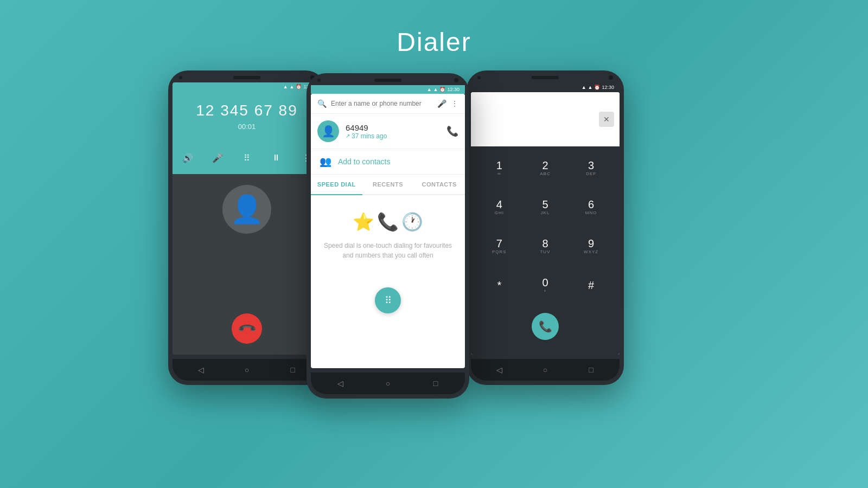 The width and height of the screenshot is (868, 488). Describe the element at coordinates (247, 329) in the screenshot. I see `end-call-button: 📞` at that location.